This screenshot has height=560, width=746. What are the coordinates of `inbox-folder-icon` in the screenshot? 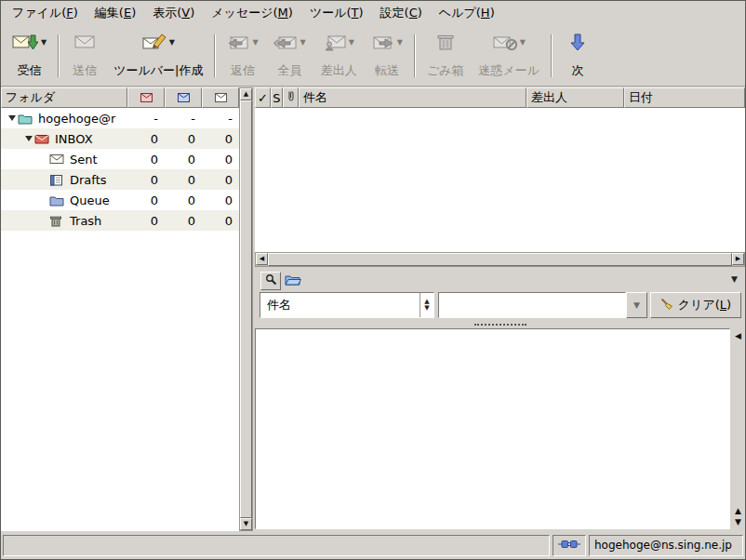 It's located at (43, 139).